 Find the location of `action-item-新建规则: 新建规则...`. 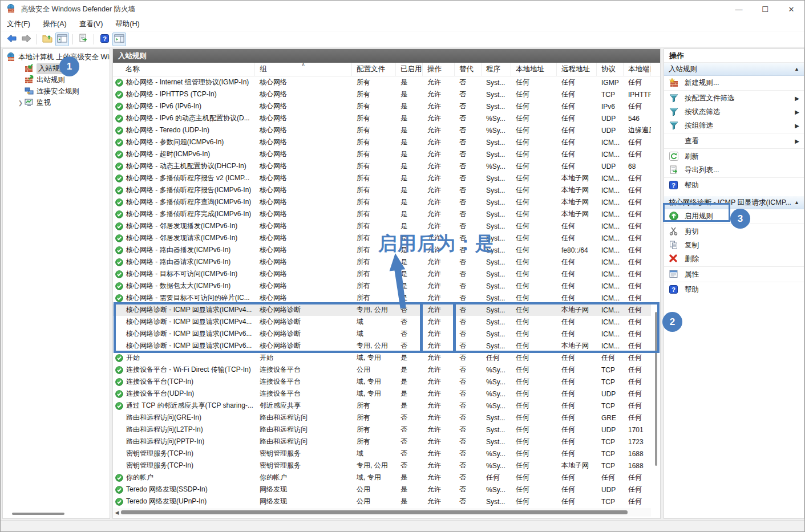

action-item-新建规则: 新建规则... is located at coordinates (734, 83).